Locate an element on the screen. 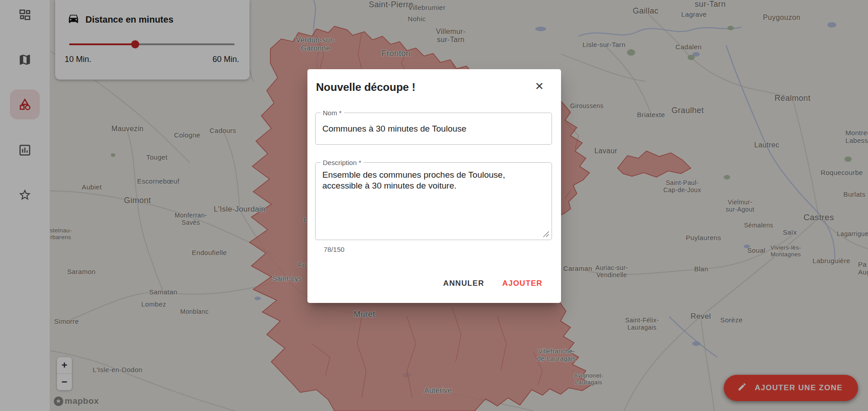 Image resolution: width=868 pixels, height=411 pixels. name-field-label: Nom * is located at coordinates (332, 113).